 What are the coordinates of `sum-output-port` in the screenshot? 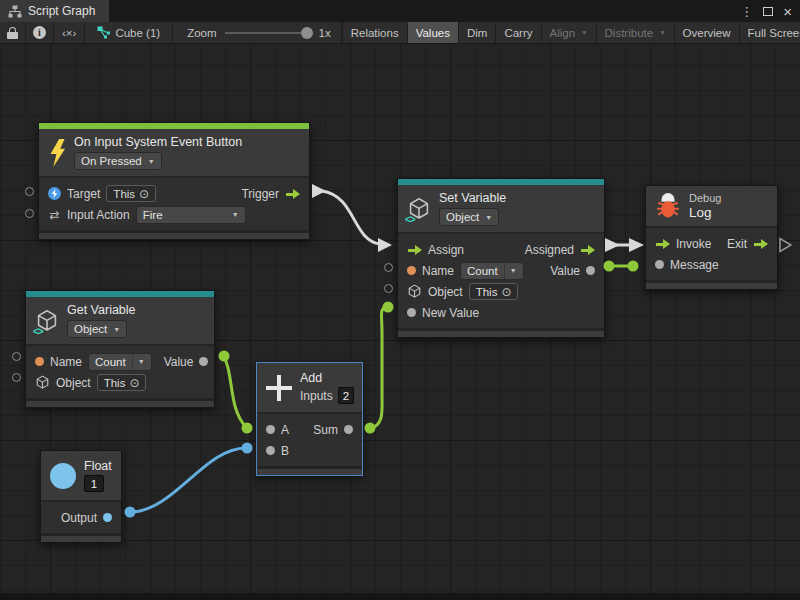 It's located at (348, 430).